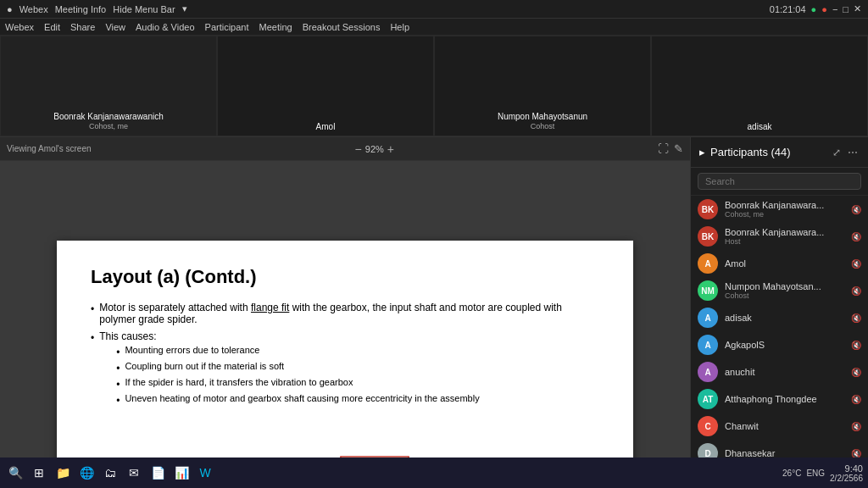  Describe the element at coordinates (110, 473) in the screenshot. I see `taskbar-finder-icon: 🗂` at that location.